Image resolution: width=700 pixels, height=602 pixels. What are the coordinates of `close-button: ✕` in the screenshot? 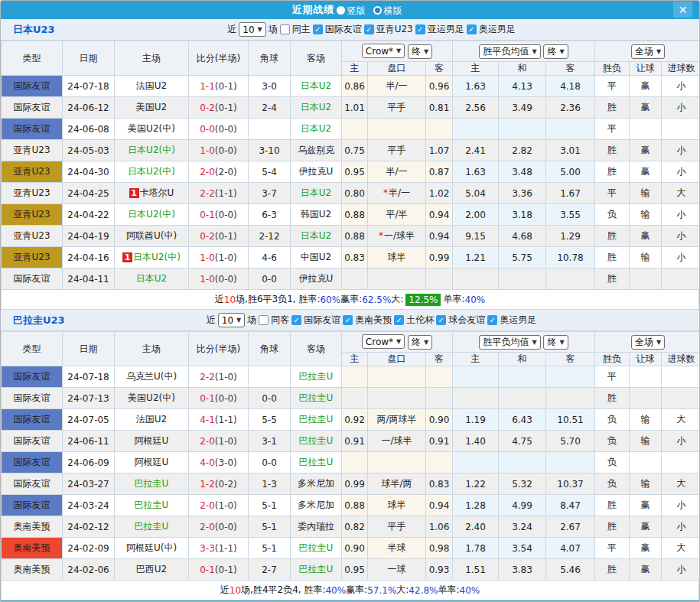 It's located at (682, 9).